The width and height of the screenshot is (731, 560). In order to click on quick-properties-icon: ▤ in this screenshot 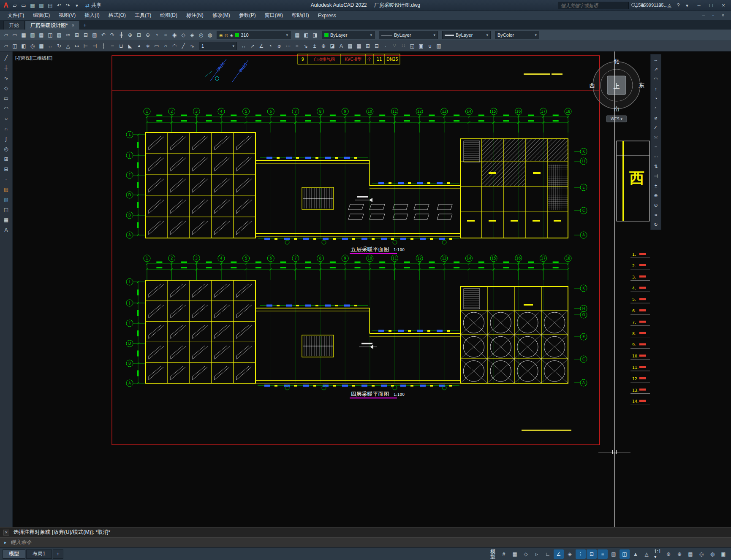, I will do `click(690, 554)`.